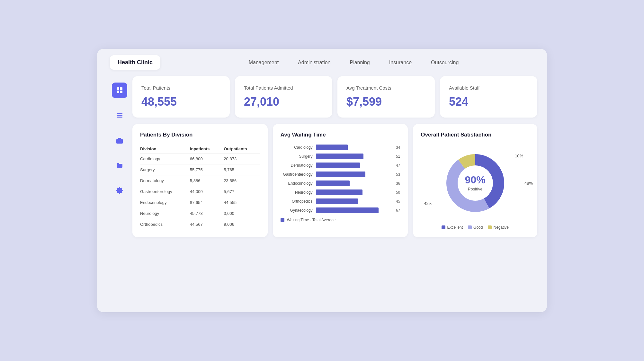 The height and width of the screenshot is (361, 644). What do you see at coordinates (282, 220) in the screenshot?
I see `bar-legend-dot` at bounding box center [282, 220].